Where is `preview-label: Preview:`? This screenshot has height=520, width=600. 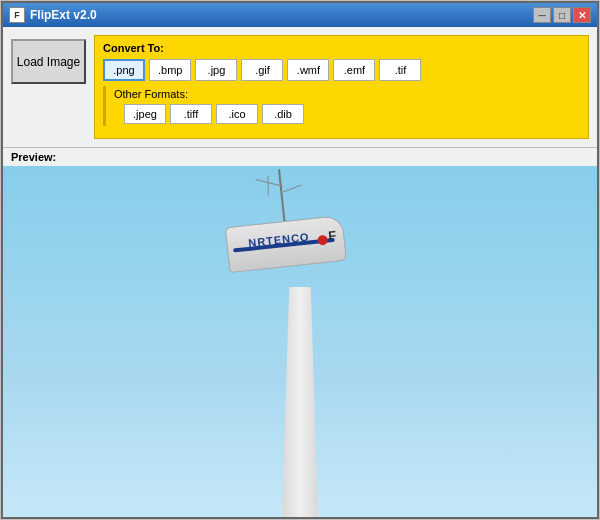 preview-label: Preview: is located at coordinates (300, 157).